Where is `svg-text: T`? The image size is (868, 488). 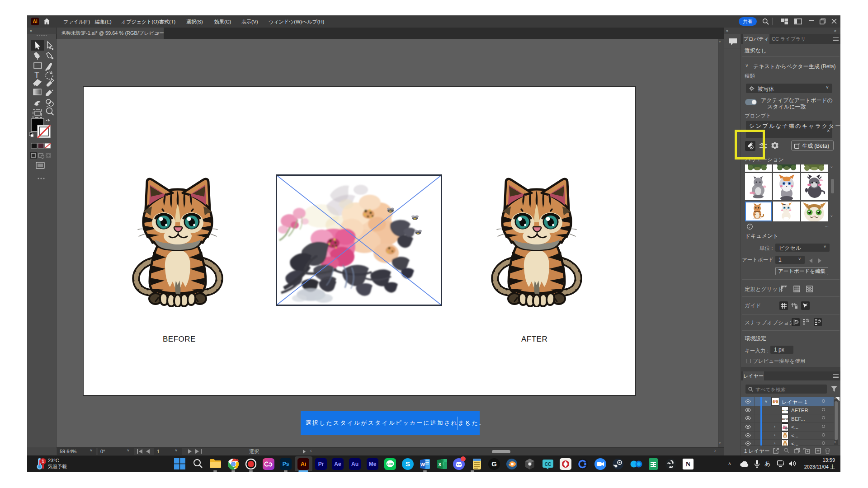 svg-text: T is located at coordinates (37, 75).